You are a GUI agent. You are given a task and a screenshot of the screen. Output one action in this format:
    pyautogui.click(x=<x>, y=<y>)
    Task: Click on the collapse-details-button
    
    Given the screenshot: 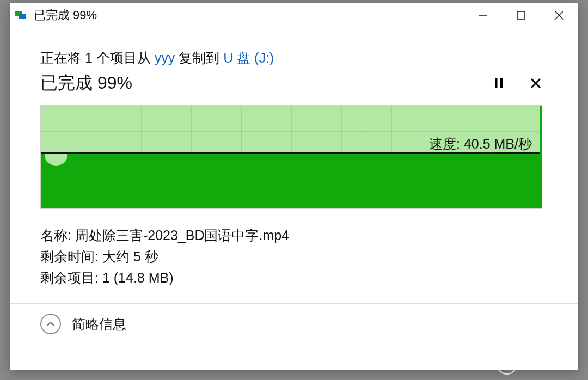 What is the action you would take?
    pyautogui.click(x=51, y=324)
    